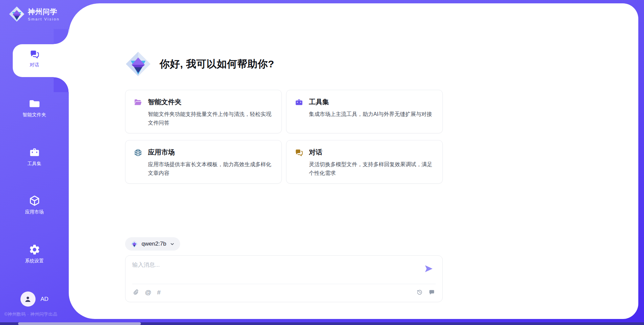 Image resolution: width=644 pixels, height=325 pixels. Describe the element at coordinates (364, 112) in the screenshot. I see `card-toolset: 工具集 集成市场上主流工具，助力AI与外界无缝扩展与对接` at that location.